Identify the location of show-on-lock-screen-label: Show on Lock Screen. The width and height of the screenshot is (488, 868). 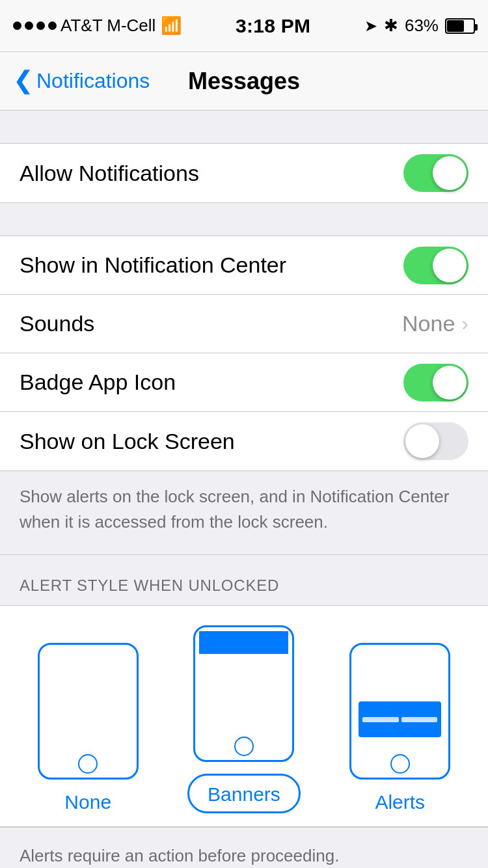
(128, 441).